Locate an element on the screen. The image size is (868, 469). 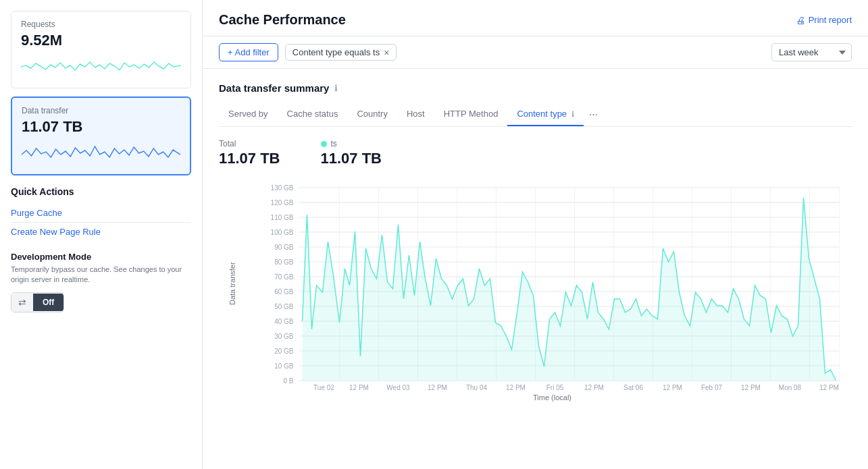
time-select: Last week Last 24 hours Last 48 hours La… is located at coordinates (812, 53).